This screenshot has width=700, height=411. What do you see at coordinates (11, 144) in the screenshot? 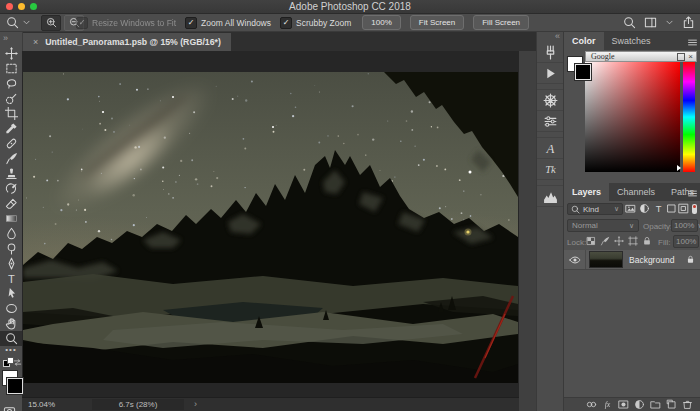
I see `healing-tool` at bounding box center [11, 144].